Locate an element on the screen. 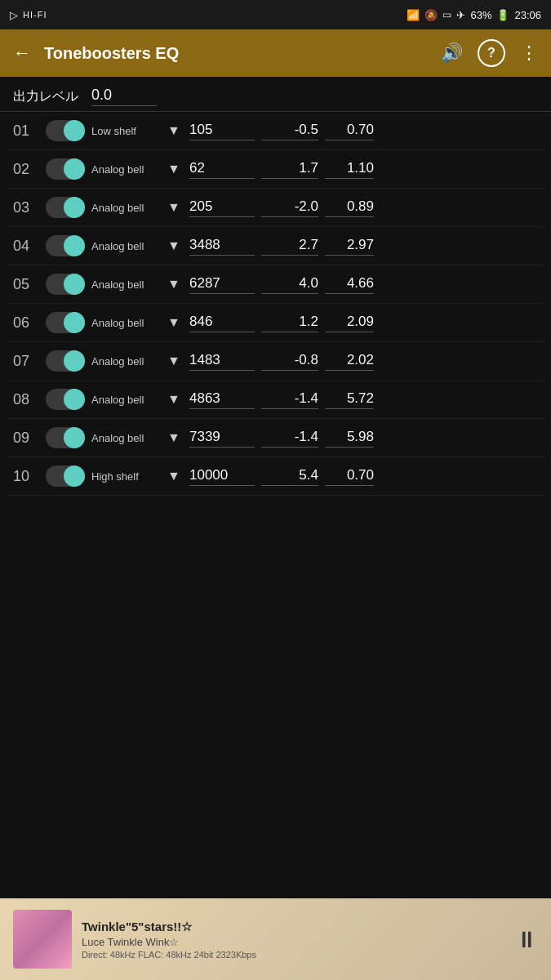 The image size is (551, 980). eq-dropdown-4: ▼ is located at coordinates (174, 284).